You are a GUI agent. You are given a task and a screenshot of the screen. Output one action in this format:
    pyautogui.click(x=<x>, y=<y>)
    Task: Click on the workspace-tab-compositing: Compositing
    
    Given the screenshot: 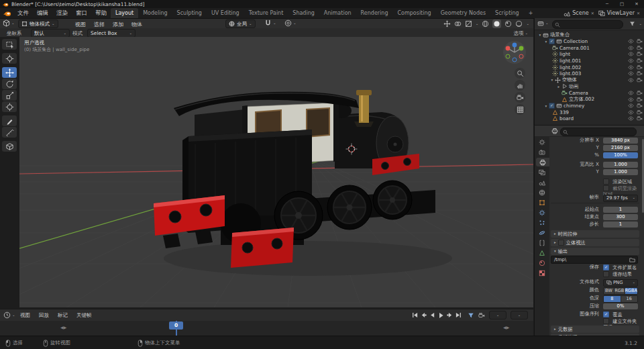 What is the action you would take?
    pyautogui.click(x=414, y=13)
    